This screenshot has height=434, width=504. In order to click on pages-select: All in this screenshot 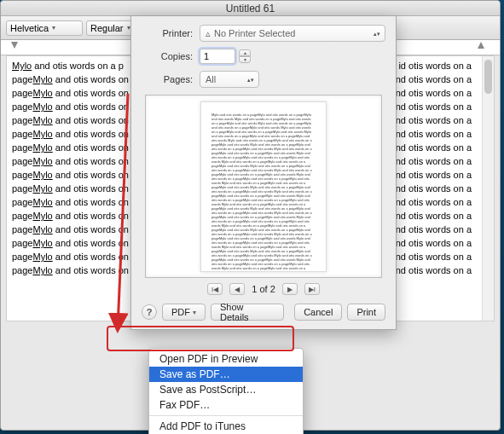, I will do `click(229, 79)`.